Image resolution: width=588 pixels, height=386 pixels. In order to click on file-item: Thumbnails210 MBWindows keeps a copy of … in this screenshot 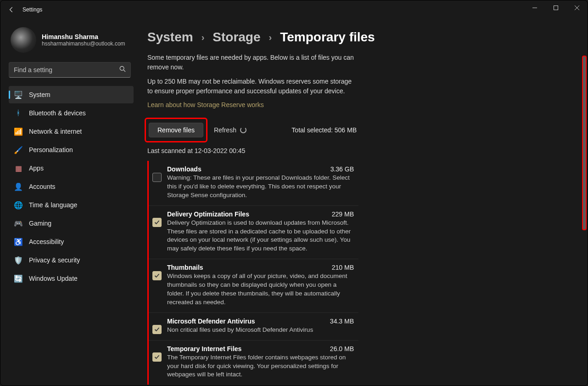, I will do `click(253, 286)`.